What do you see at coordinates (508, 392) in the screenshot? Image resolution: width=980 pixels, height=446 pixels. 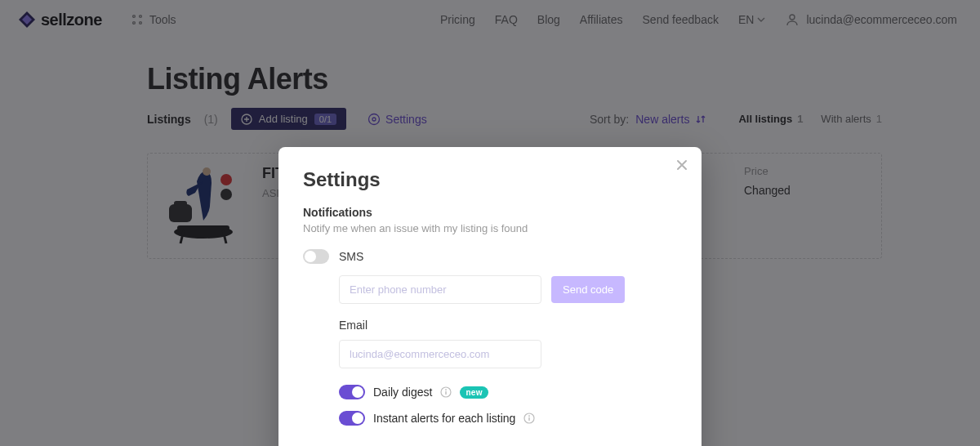 I see `daily-digest-row: Daily digest new` at bounding box center [508, 392].